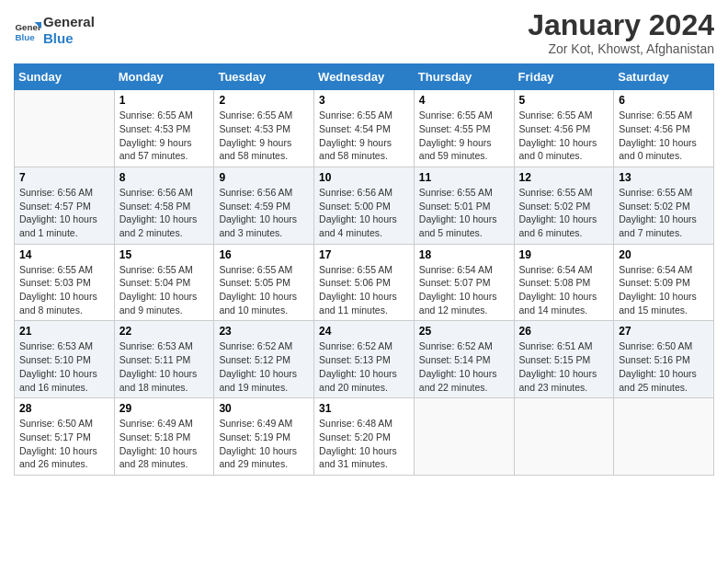 Image resolution: width=728 pixels, height=563 pixels. What do you see at coordinates (364, 255) in the screenshot?
I see `day-number: 17` at bounding box center [364, 255].